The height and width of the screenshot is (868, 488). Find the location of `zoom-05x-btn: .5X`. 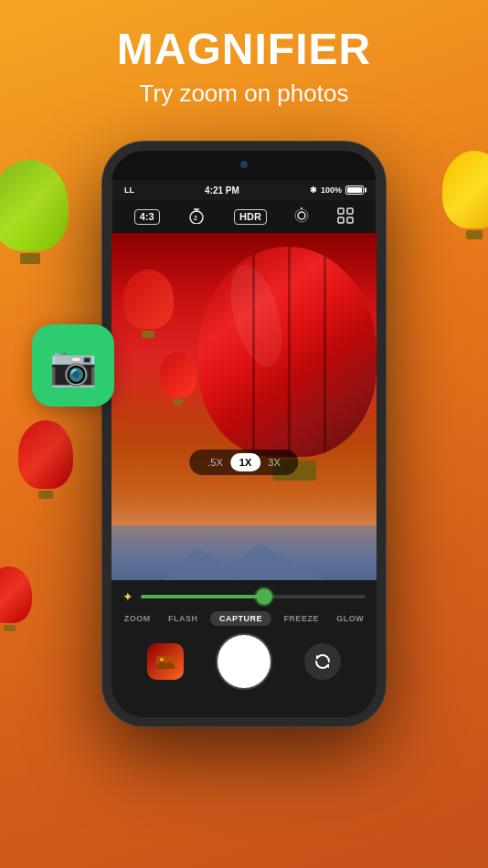

zoom-05x-btn: .5X is located at coordinates (216, 462).